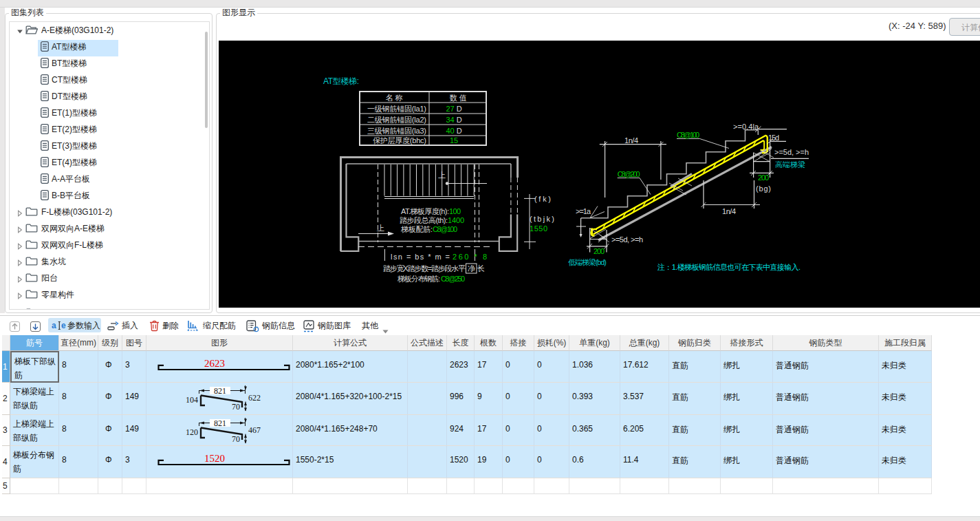  I want to click on svg-text: >=0.4la, so click(746, 127).